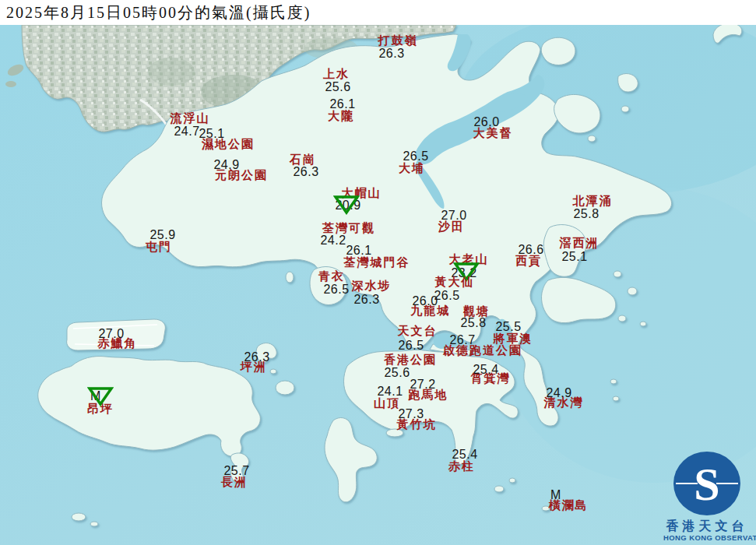 The image size is (756, 545). I want to click on station-name: 滘西洲, so click(579, 243).